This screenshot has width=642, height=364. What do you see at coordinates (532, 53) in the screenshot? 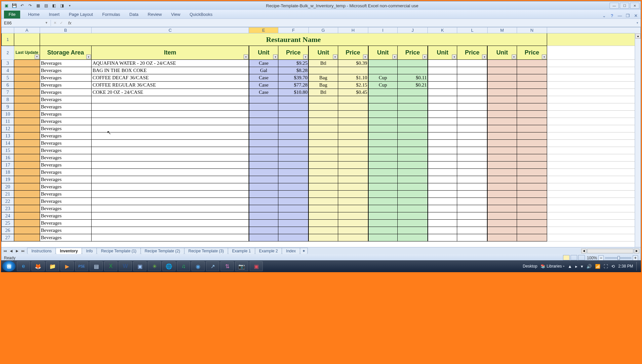
I see `header-price-5: Price▼` at bounding box center [532, 53].